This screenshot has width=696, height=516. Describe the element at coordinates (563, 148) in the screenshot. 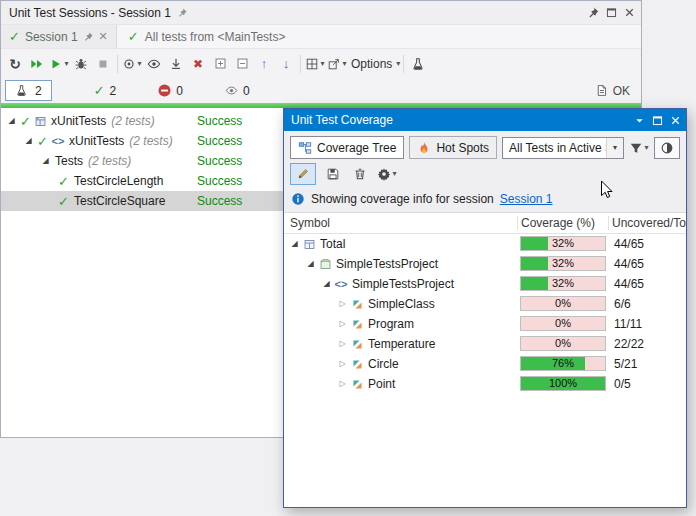

I see `session-filter-select: All Tests in Active Session ▾` at that location.